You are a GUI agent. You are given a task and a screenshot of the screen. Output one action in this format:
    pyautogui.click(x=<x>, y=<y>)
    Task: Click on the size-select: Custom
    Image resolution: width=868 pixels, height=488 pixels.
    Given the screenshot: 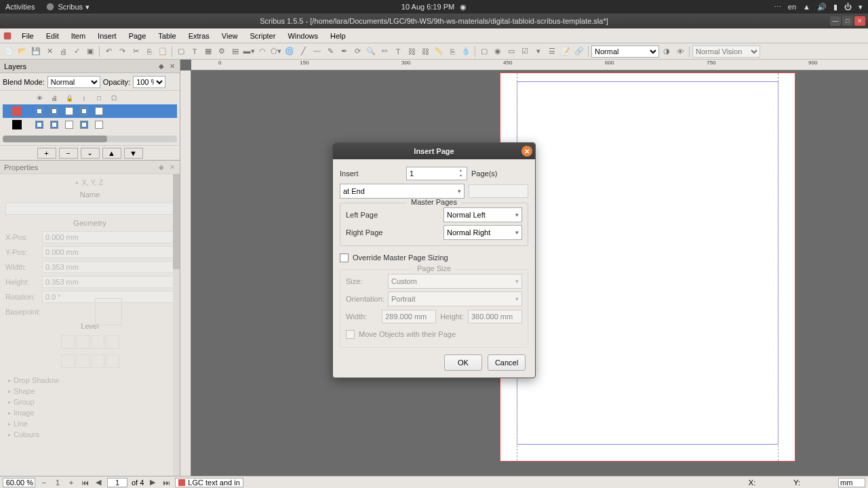 What is the action you would take?
    pyautogui.click(x=455, y=281)
    